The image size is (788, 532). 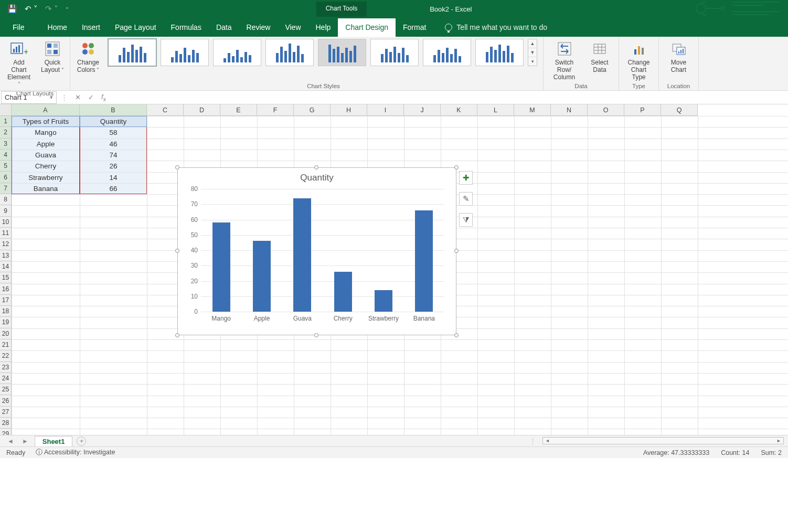 I want to click on row-header: 24, so click(x=6, y=379).